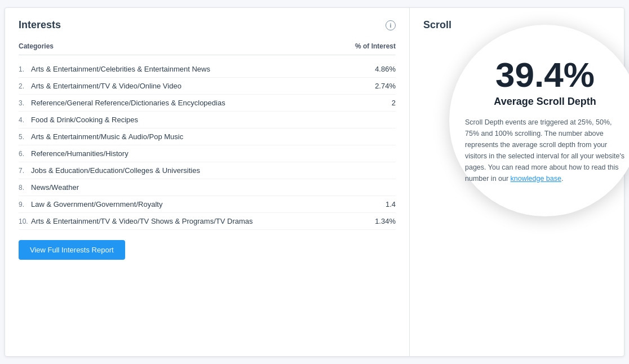 The width and height of the screenshot is (629, 364). I want to click on row-category-name: Reference/General Reference/Dictionaries…, so click(129, 103).